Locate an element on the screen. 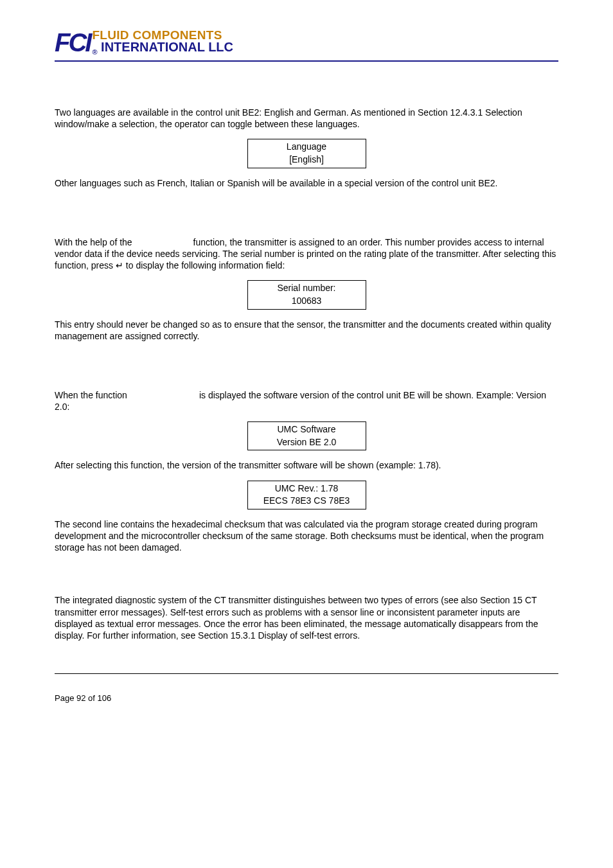  text-span: With the help of the is located at coordinates (95, 242).